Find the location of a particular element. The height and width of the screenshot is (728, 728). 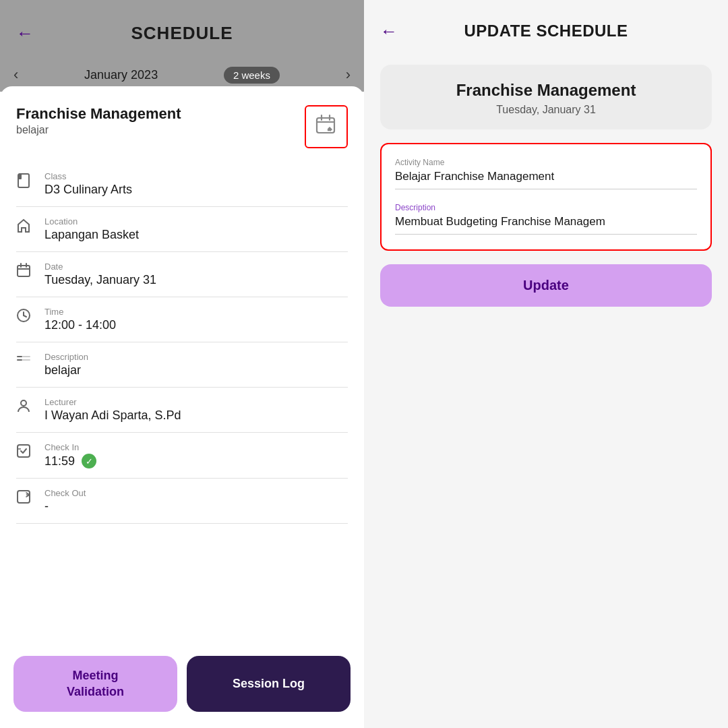

detail-checkout: Check Out - is located at coordinates (182, 502).